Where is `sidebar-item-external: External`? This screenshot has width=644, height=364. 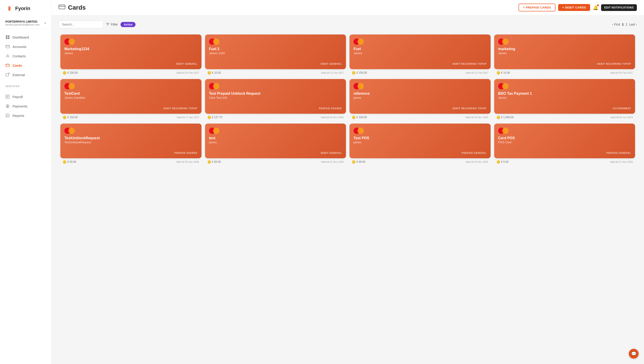 sidebar-item-external: External is located at coordinates (26, 75).